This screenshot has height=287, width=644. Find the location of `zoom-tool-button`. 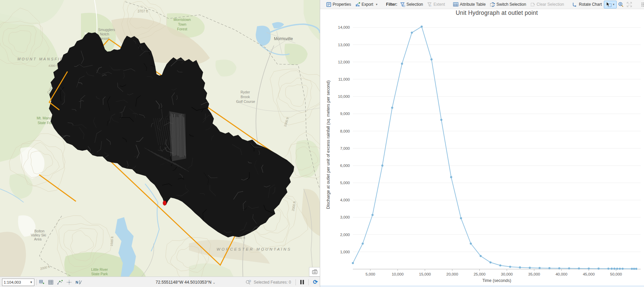

zoom-tool-button is located at coordinates (621, 5).